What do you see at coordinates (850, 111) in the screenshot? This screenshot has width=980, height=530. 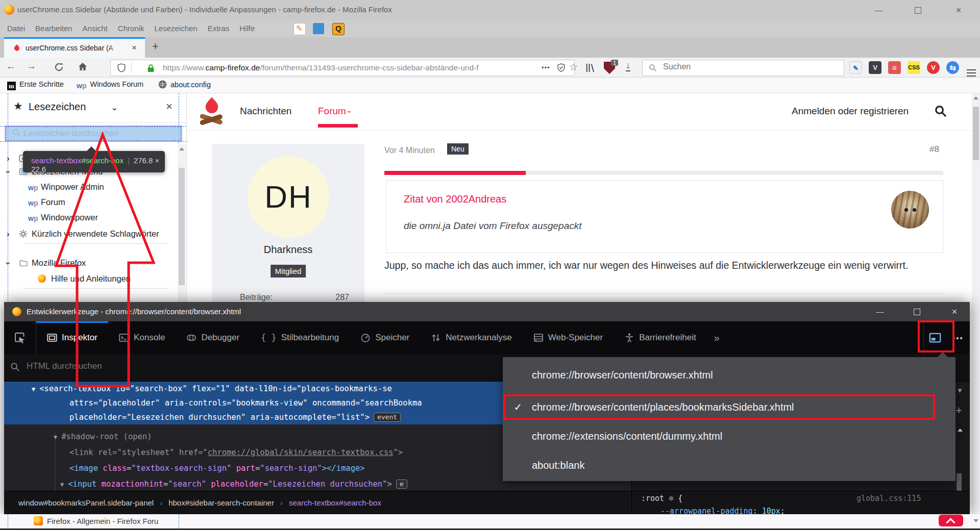 I see `login-link: Anmelden oder registrieren` at bounding box center [850, 111].